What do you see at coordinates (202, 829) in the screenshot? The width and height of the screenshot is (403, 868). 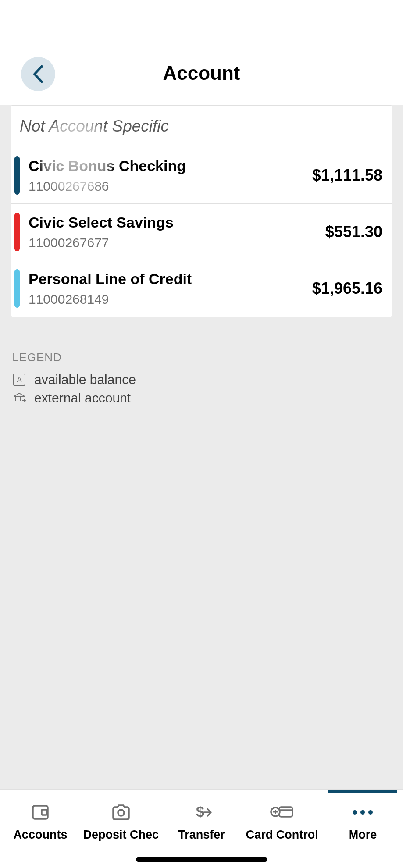 I see `bottom-navigation: Accounts Deposit Chec $ Transfer` at bounding box center [202, 829].